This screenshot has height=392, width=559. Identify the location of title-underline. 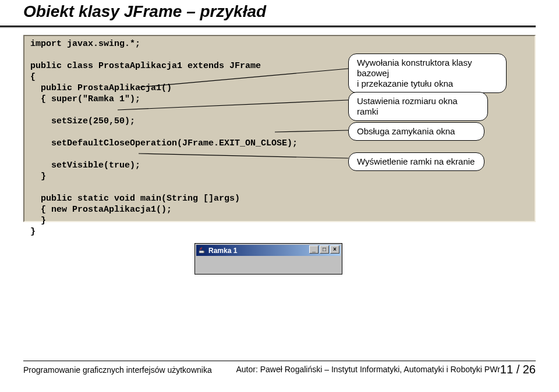
(268, 27).